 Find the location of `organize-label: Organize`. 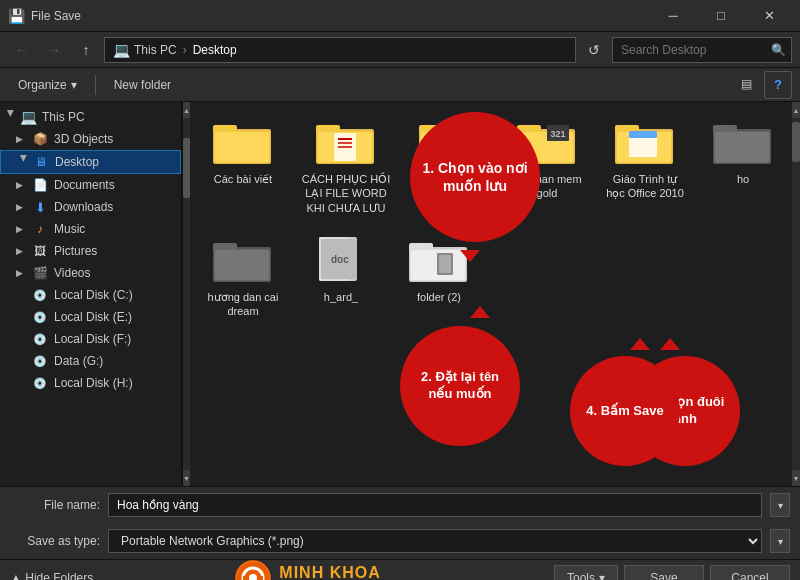

organize-label: Organize is located at coordinates (42, 85).